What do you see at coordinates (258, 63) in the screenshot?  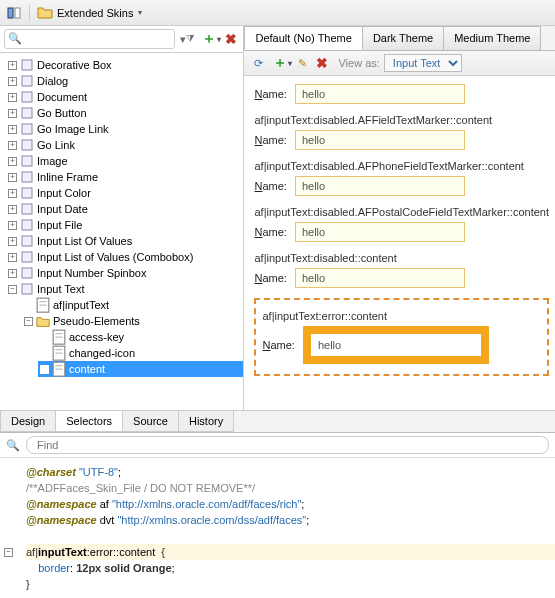 I see `refresh-icon: ⟳` at bounding box center [258, 63].